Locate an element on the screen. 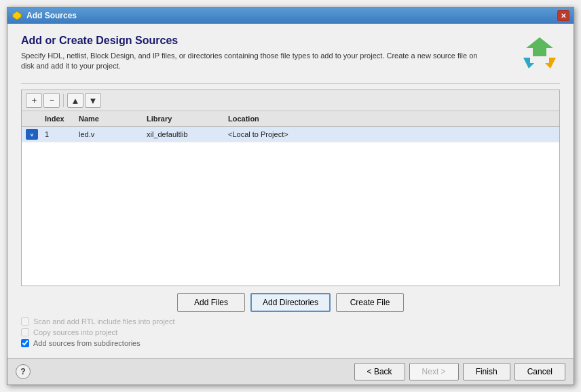 The height and width of the screenshot is (392, 581). divider is located at coordinates (290, 84).